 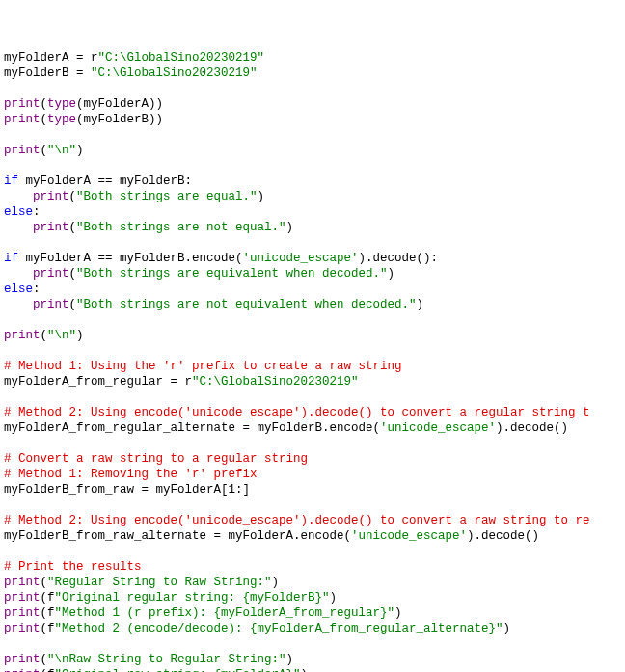 What do you see at coordinates (312, 366) in the screenshot?
I see `code-line: # Method 1: Using the 'r' prefix to crea…` at bounding box center [312, 366].